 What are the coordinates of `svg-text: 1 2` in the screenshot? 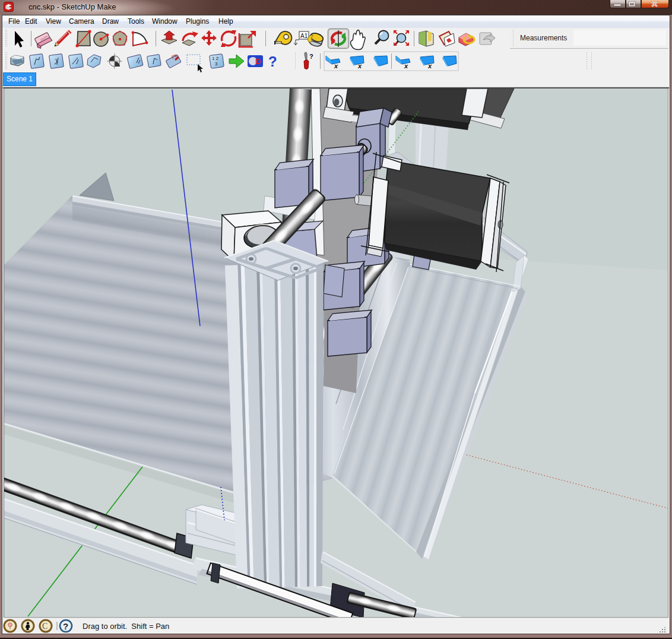 It's located at (215, 58).